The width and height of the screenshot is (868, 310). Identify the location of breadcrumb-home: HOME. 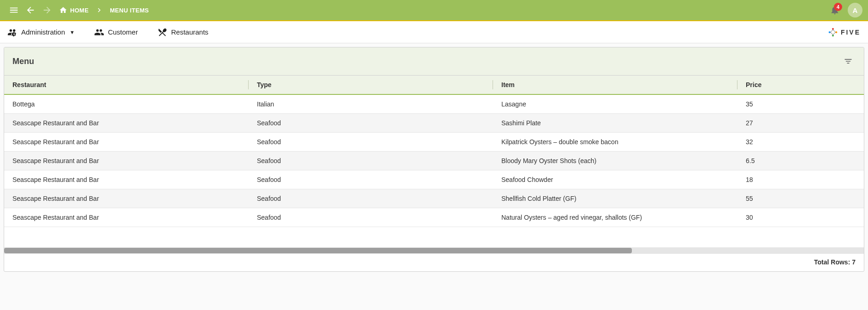
(74, 10).